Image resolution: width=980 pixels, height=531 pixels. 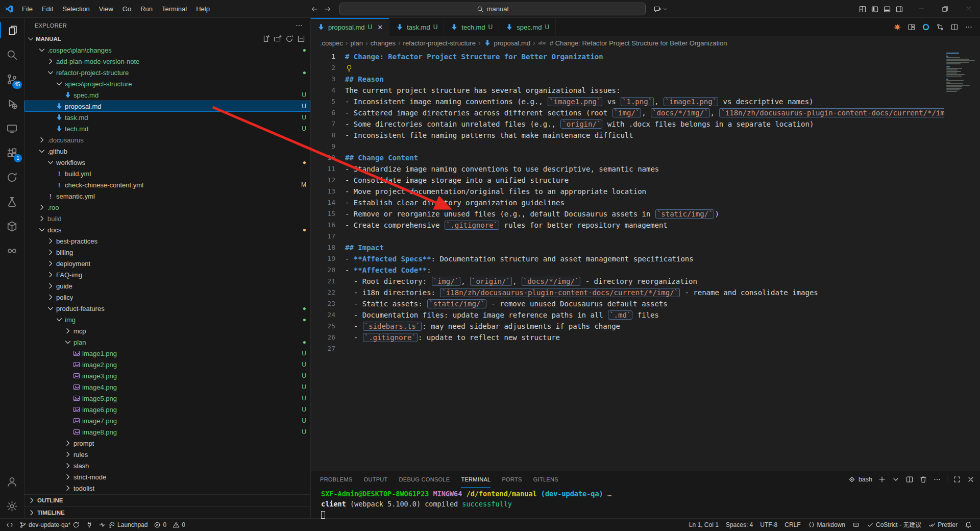 I want to click on new-folder-icon, so click(x=278, y=39).